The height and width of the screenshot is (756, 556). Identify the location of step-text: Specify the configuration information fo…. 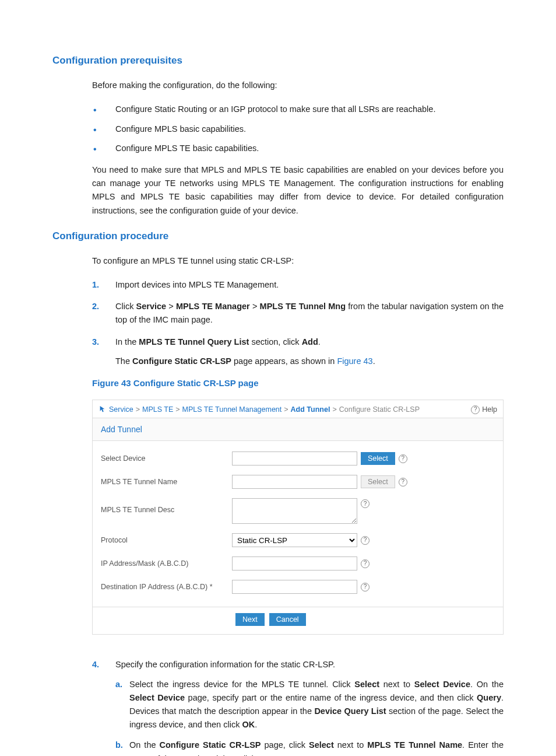
(309, 665).